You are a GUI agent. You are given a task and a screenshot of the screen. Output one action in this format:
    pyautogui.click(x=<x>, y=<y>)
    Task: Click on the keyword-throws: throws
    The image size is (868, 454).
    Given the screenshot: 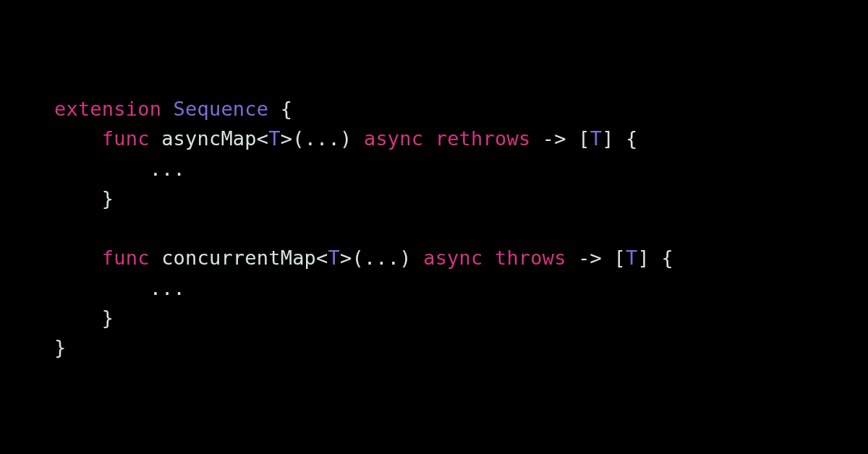 What is the action you would take?
    pyautogui.click(x=531, y=257)
    